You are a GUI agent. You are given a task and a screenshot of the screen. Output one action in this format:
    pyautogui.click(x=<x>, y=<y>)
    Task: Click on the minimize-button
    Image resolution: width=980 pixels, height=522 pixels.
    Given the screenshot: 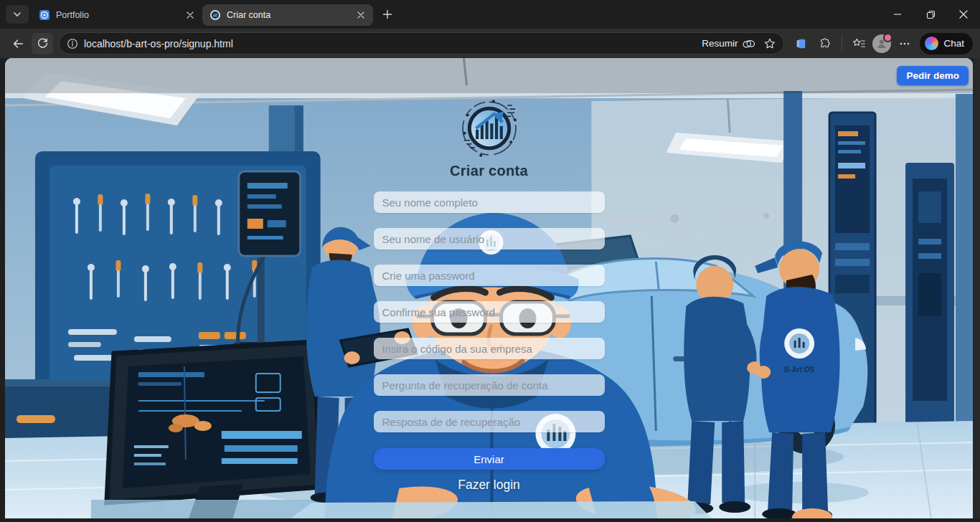 What is the action you would take?
    pyautogui.click(x=897, y=14)
    